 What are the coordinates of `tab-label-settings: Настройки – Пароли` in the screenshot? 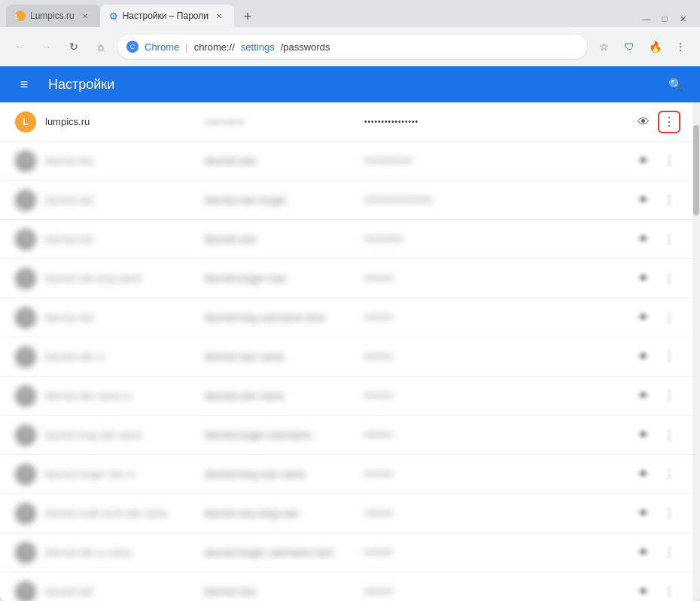 It's located at (166, 16).